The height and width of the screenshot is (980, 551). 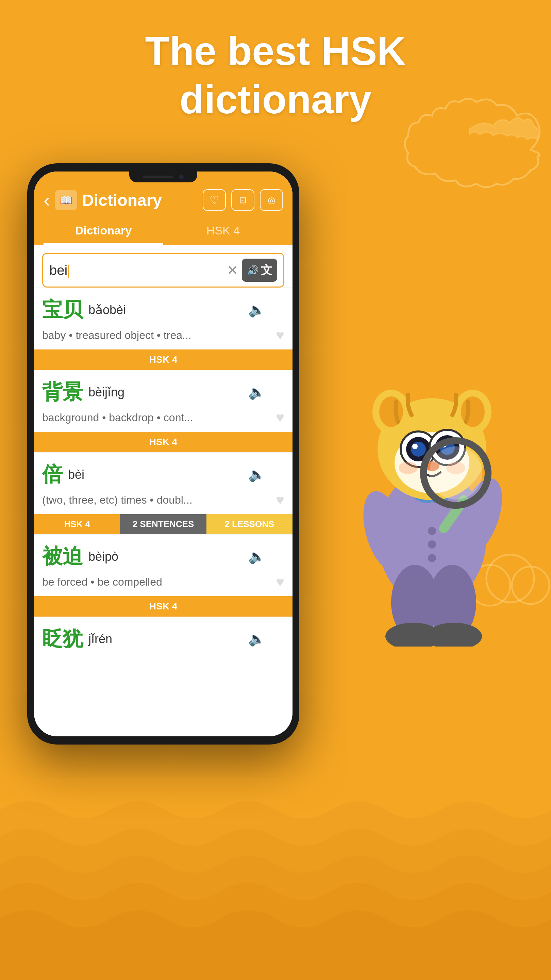 I want to click on word-pinyin-2: bèijǐng, so click(x=106, y=393).